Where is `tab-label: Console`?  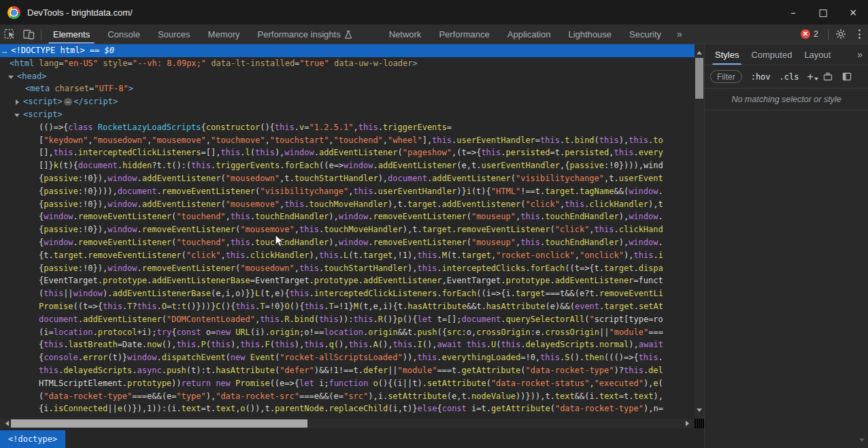 tab-label: Console is located at coordinates (124, 34).